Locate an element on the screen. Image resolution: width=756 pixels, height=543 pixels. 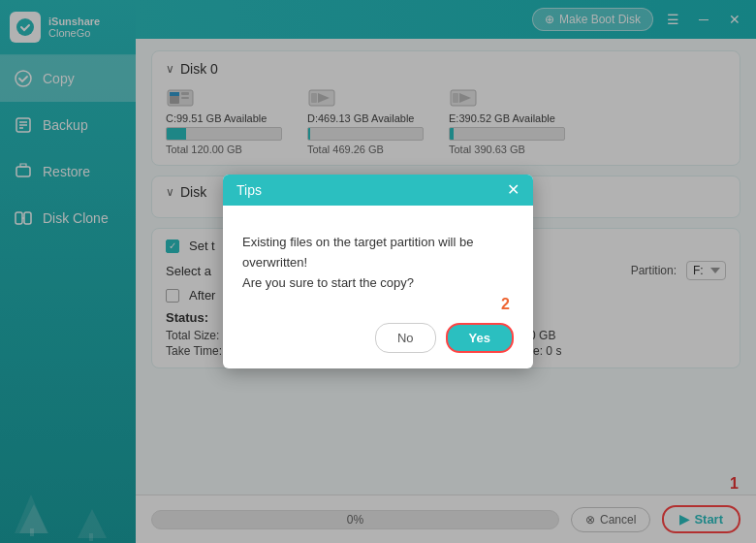
dialog-close-button: ✕ is located at coordinates (514, 190).